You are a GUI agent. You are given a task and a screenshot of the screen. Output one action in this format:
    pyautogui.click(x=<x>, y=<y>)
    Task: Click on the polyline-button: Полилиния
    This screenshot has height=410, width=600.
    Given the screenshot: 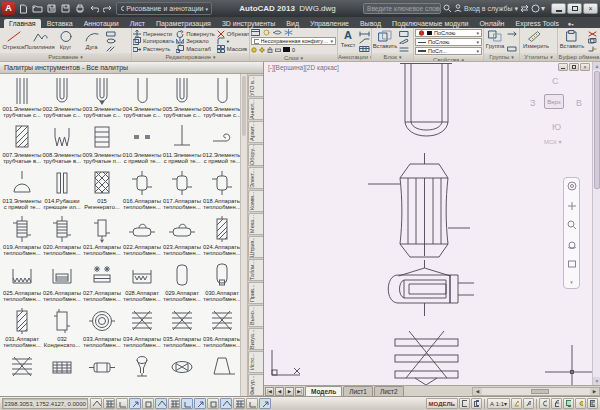 What is the action you would take?
    pyautogui.click(x=40, y=41)
    